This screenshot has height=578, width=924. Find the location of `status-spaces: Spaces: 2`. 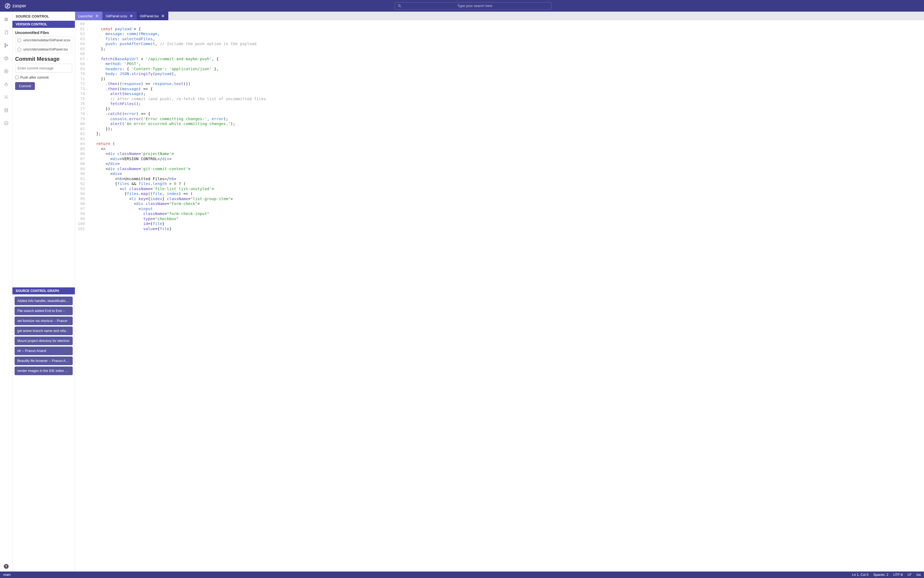

status-spaces: Spaces: 2 is located at coordinates (881, 575).